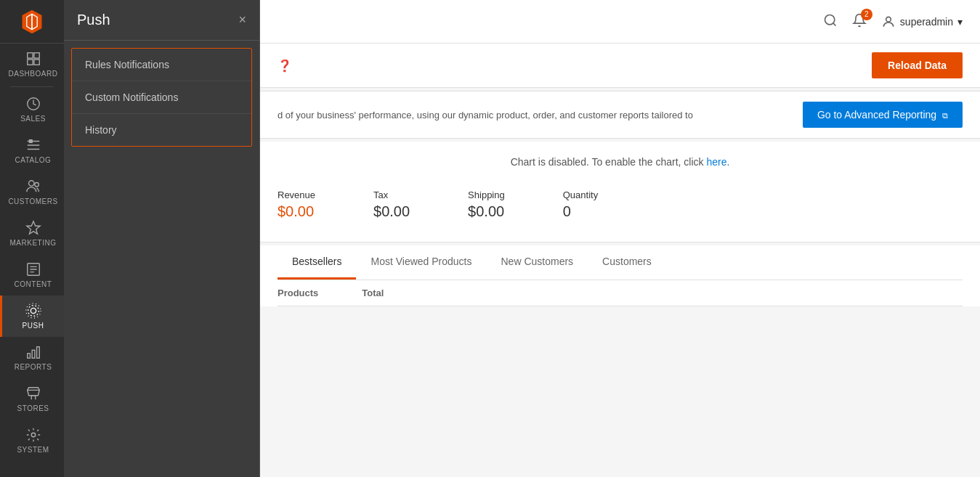  I want to click on dashboard-header: ❓ Reload Data, so click(620, 65).